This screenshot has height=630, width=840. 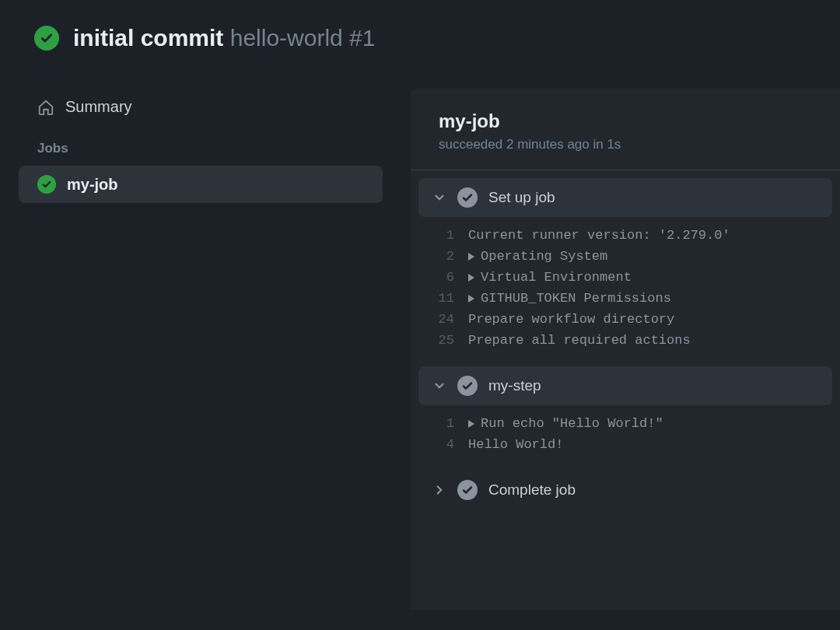 What do you see at coordinates (625, 129) in the screenshot?
I see `job-header: my-job succeeded 2 minutes ago in 1s` at bounding box center [625, 129].